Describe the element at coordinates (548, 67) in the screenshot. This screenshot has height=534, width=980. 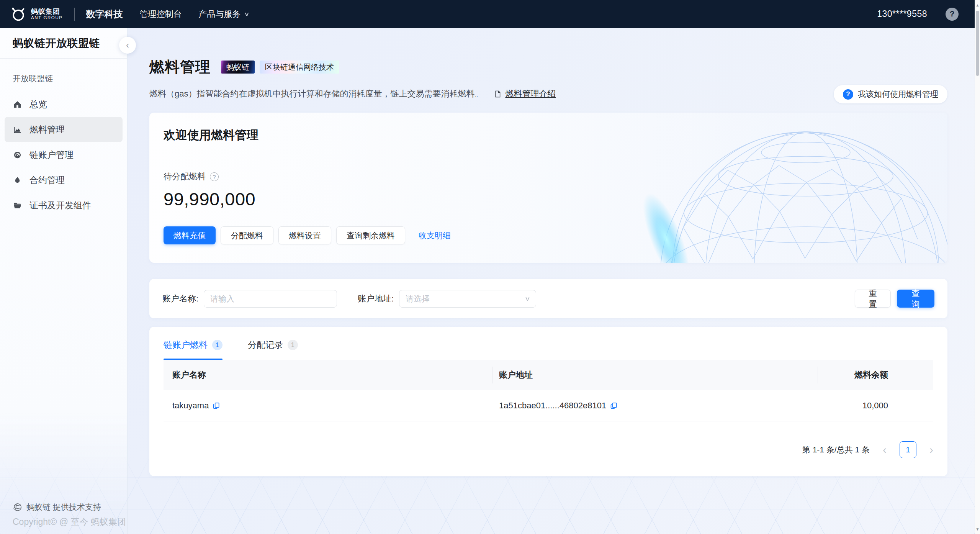
I see `page-header-row: 燃料管理 蚂蚁链 区块链通信网络技术` at that location.